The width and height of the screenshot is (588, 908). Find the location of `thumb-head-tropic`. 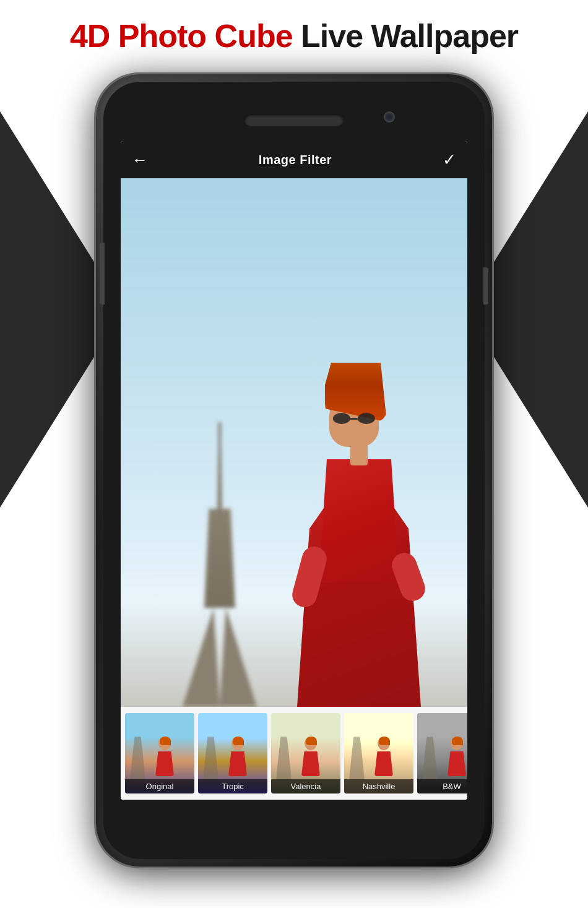

thumb-head-tropic is located at coordinates (238, 743).